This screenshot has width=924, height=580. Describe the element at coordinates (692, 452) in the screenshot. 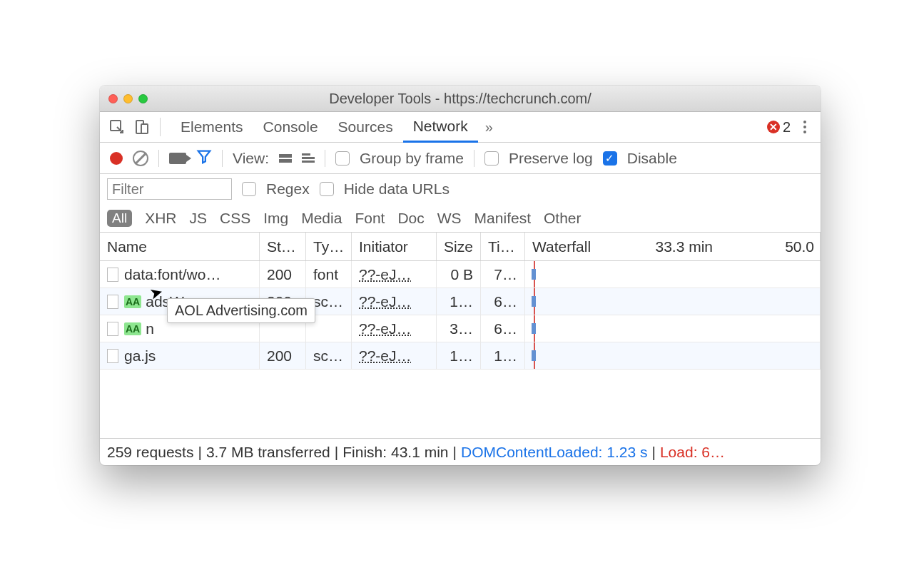

I see `status-load: Load: 6…` at that location.